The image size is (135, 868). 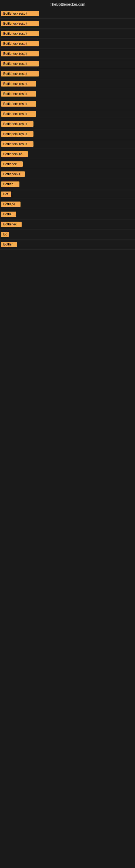 What do you see at coordinates (13, 174) in the screenshot?
I see `bottleneck-result-label: Bottleneck r` at bounding box center [13, 174].